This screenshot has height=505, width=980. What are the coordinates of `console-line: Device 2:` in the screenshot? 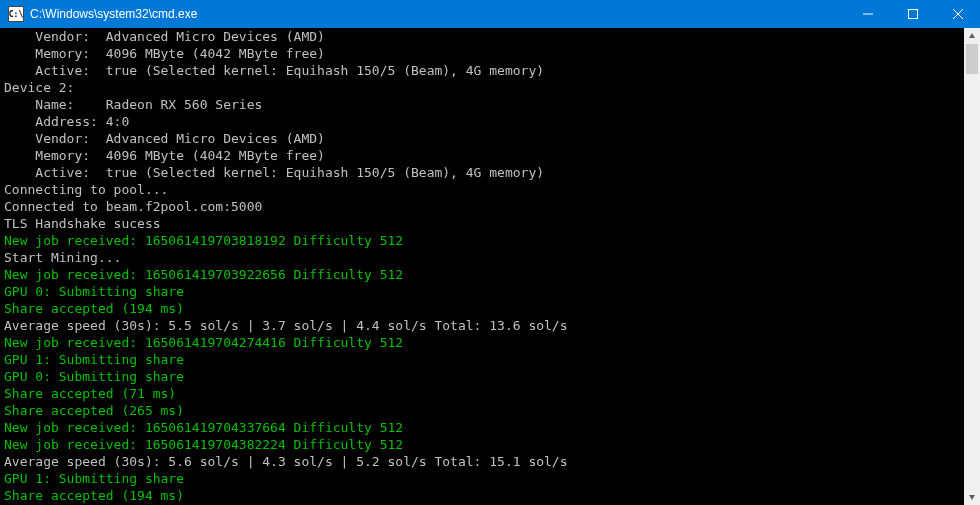 It's located at (484, 88).